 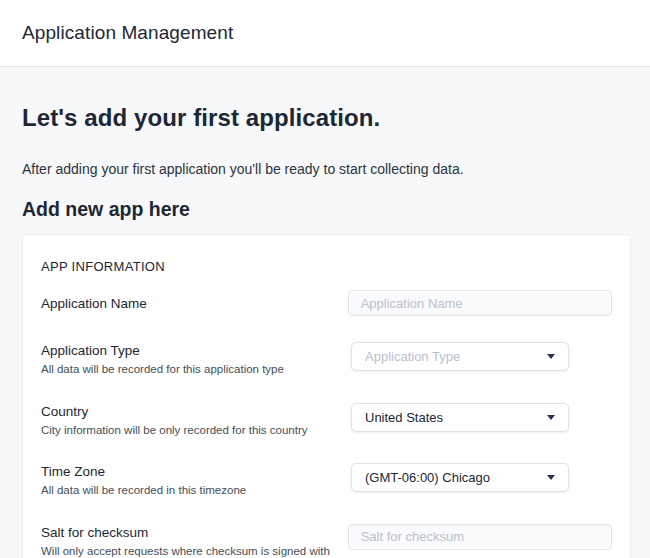 I want to click on page-title: Application Management, so click(x=128, y=33).